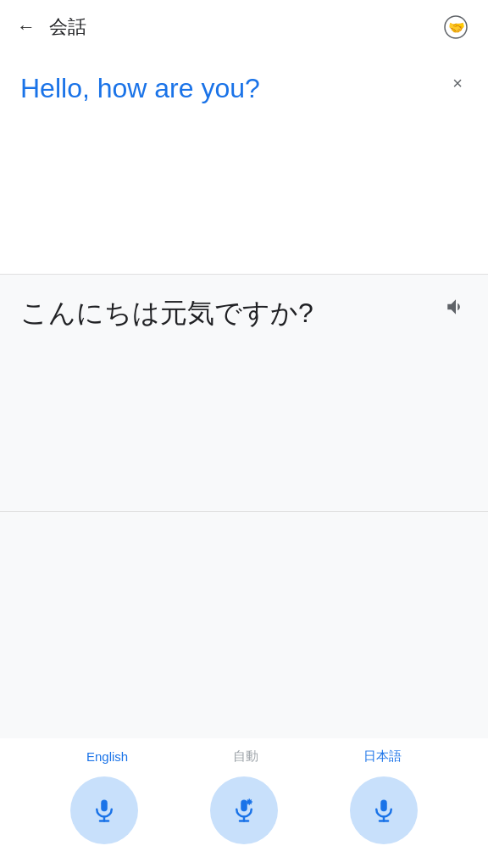 The height and width of the screenshot is (868, 488). Describe the element at coordinates (384, 810) in the screenshot. I see `mic-right-button` at that location.